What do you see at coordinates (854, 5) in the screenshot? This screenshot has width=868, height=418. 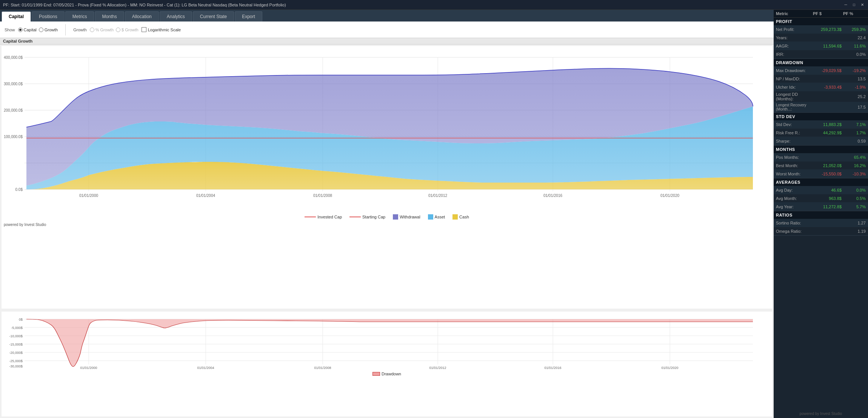 I see `maximize-btn: □` at bounding box center [854, 5].